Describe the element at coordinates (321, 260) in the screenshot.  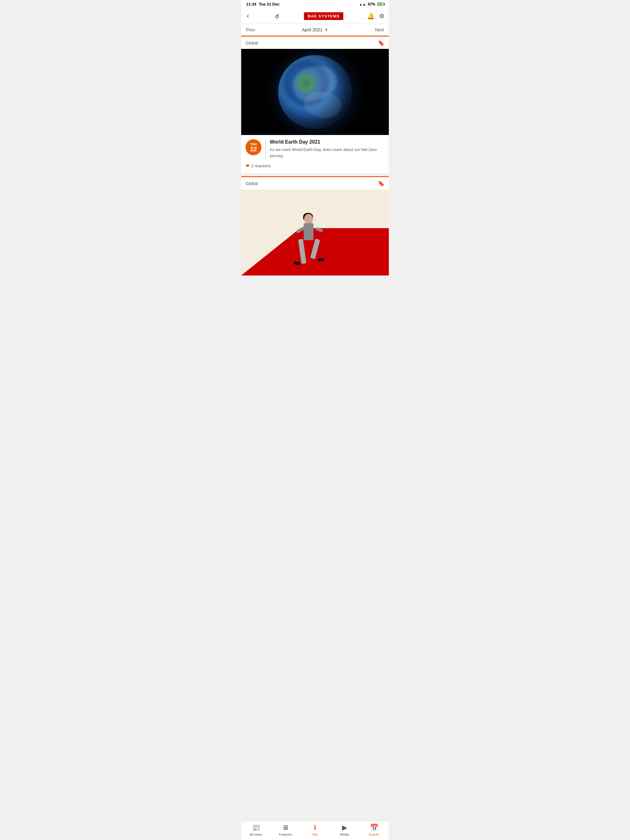
I see `woman-foot-right` at that location.